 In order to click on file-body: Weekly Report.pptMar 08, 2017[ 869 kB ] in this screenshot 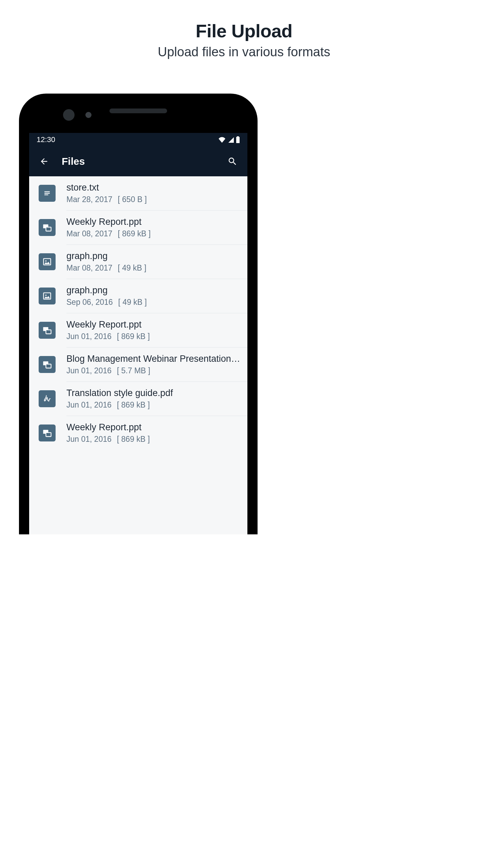, I will do `click(154, 228)`.